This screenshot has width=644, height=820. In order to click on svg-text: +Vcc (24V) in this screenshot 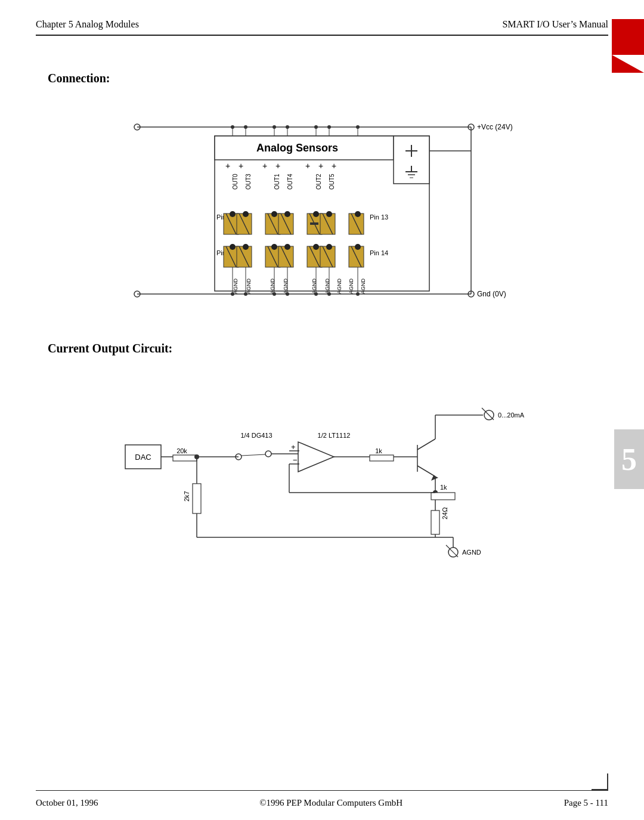, I will do `click(495, 127)`.